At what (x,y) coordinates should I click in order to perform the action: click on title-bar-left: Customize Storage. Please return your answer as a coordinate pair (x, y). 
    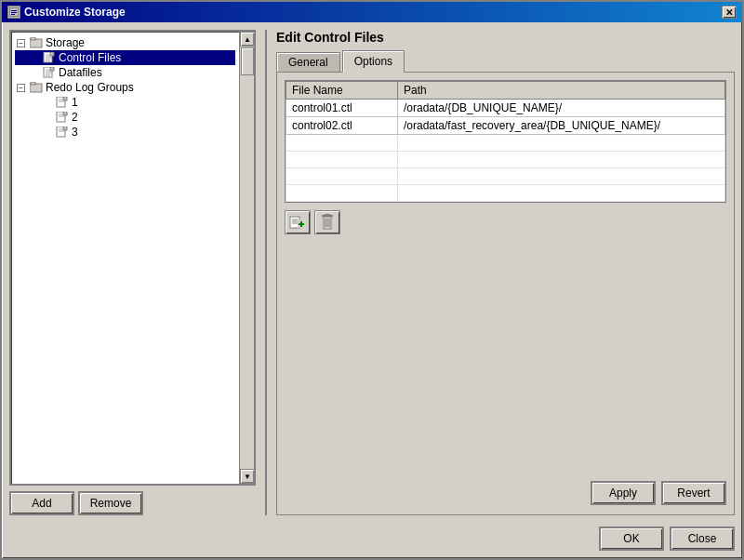
    Looking at the image, I should click on (67, 12).